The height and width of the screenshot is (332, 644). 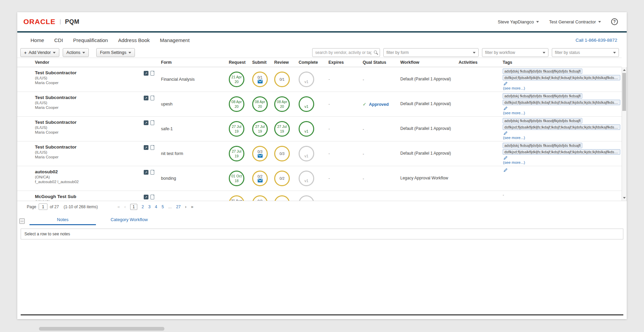 I want to click on column-header-workflow: Workflow, so click(x=429, y=62).